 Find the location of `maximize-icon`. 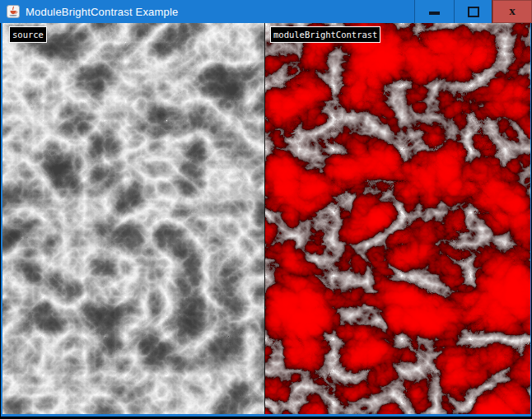

maximize-icon is located at coordinates (474, 12).